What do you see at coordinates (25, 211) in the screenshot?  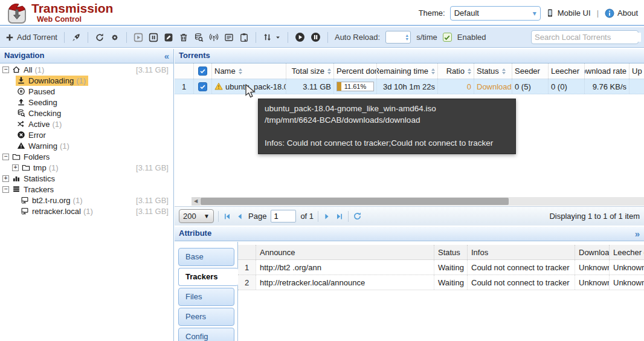 I see `tracker-icon` at bounding box center [25, 211].